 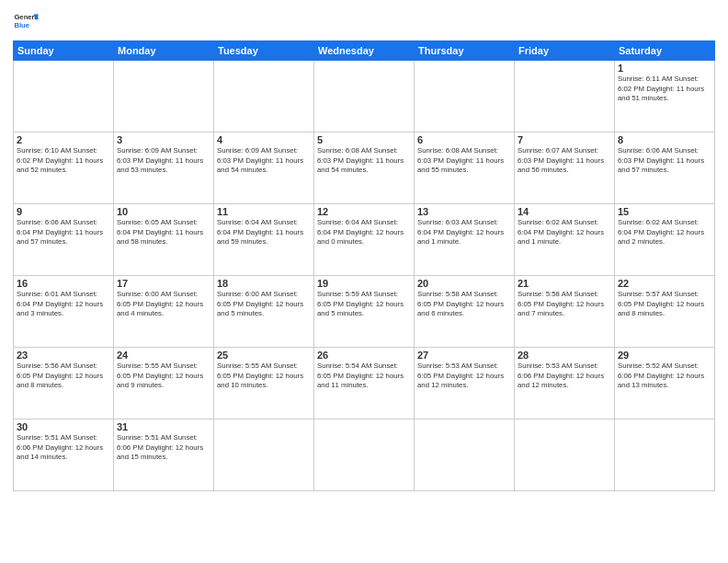 I want to click on calendar-cell: 8Sunrise: 6:06 AM Sunset: 6:03 PM Daylig…, so click(x=665, y=168).